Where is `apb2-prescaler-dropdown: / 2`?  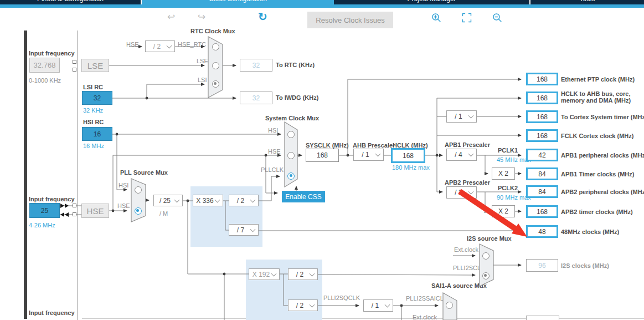
apb2-prescaler-dropdown: / 2 is located at coordinates (462, 192).